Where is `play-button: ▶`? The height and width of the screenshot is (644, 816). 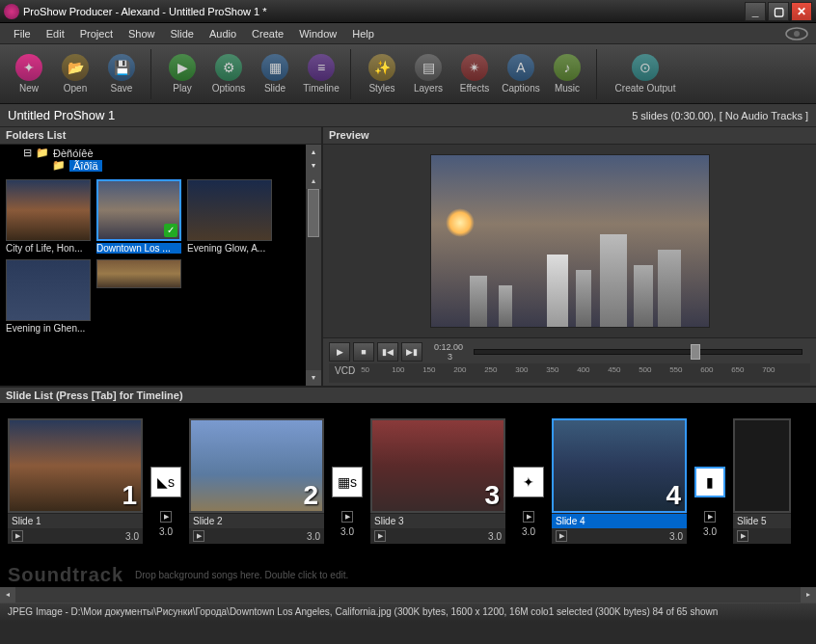
play-button: ▶ is located at coordinates (340, 352).